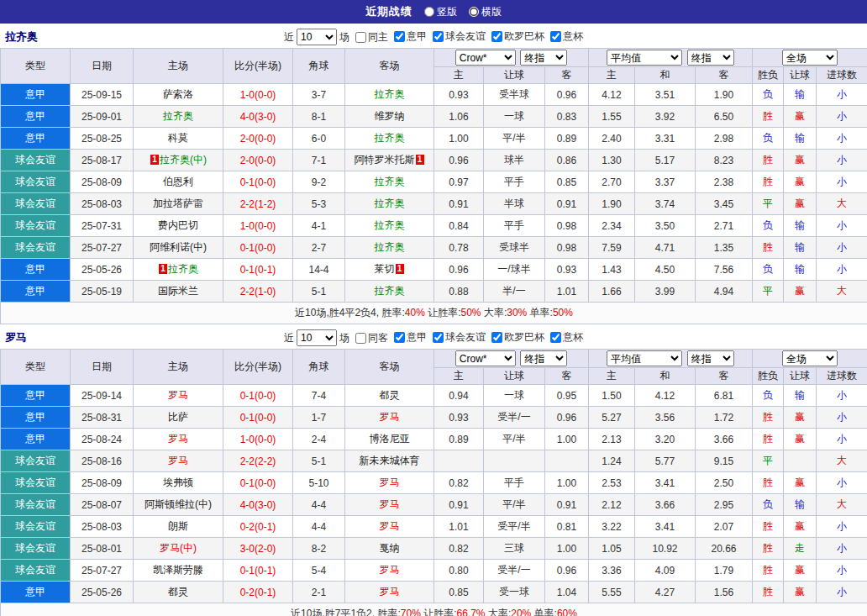  What do you see at coordinates (178, 483) in the screenshot?
I see `home-team-cell: 埃弗顿` at bounding box center [178, 483].